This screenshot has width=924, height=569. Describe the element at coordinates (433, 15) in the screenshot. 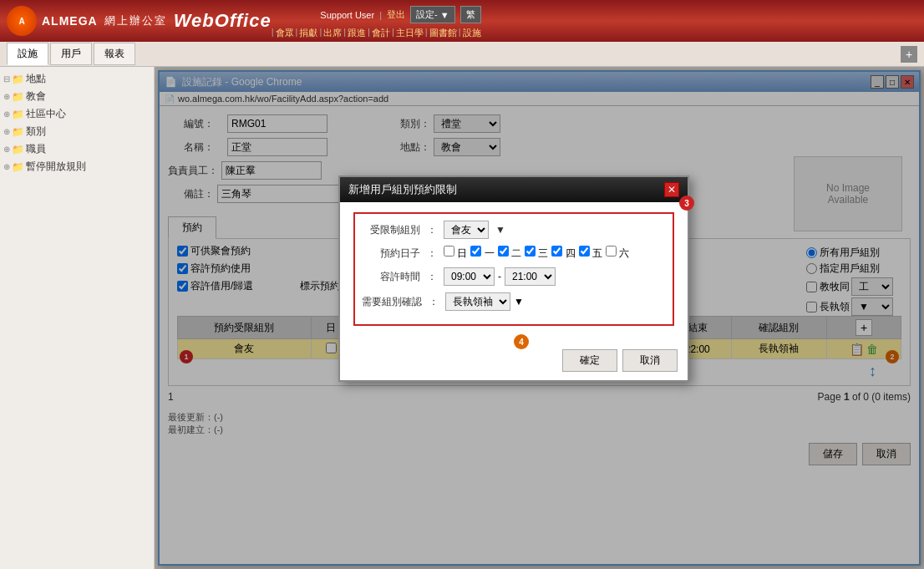

I see `settings-button: 設定- ▼` at that location.